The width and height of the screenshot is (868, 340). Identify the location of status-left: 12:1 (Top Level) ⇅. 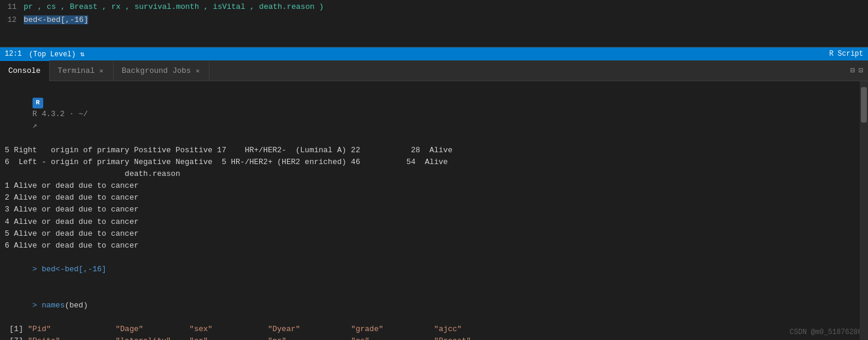
(44, 54).